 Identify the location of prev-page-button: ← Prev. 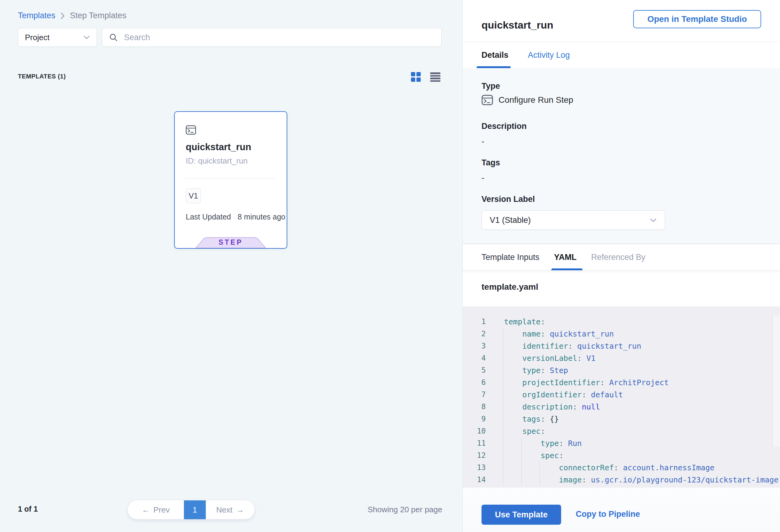
(156, 510).